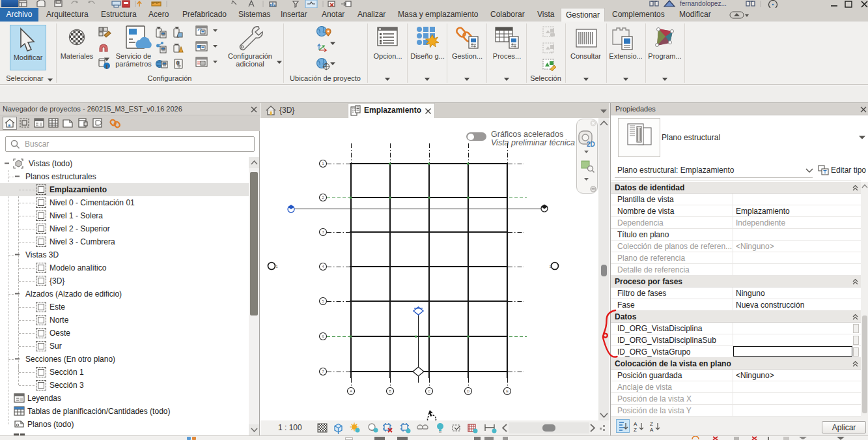 This screenshot has height=440, width=868. I want to click on svg-text: B, so click(390, 391).